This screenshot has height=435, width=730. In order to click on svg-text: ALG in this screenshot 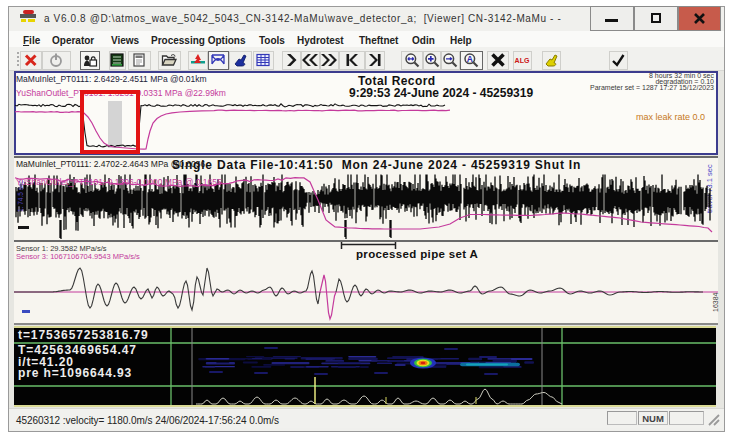, I will do `click(522, 60)`.